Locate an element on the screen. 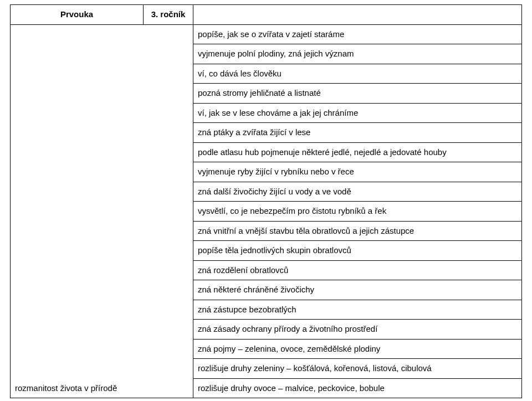 The image size is (532, 401). outcome-cell: podle atlasu hub pojmenuje některé jedlé… is located at coordinates (358, 152).